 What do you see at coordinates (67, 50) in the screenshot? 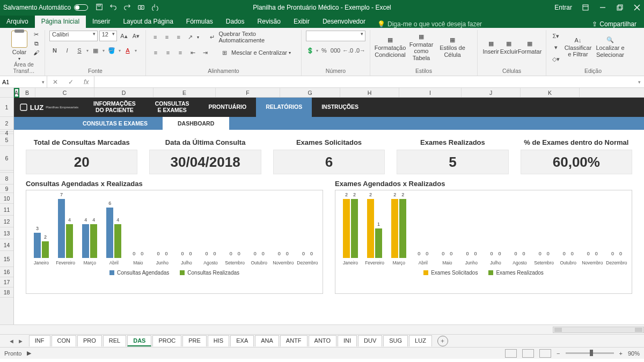
I see `italic-button: I` at bounding box center [67, 50].